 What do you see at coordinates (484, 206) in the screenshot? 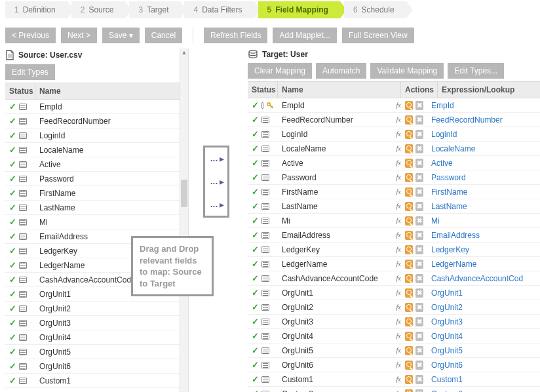
I see `expression-link: LastName` at bounding box center [484, 206].